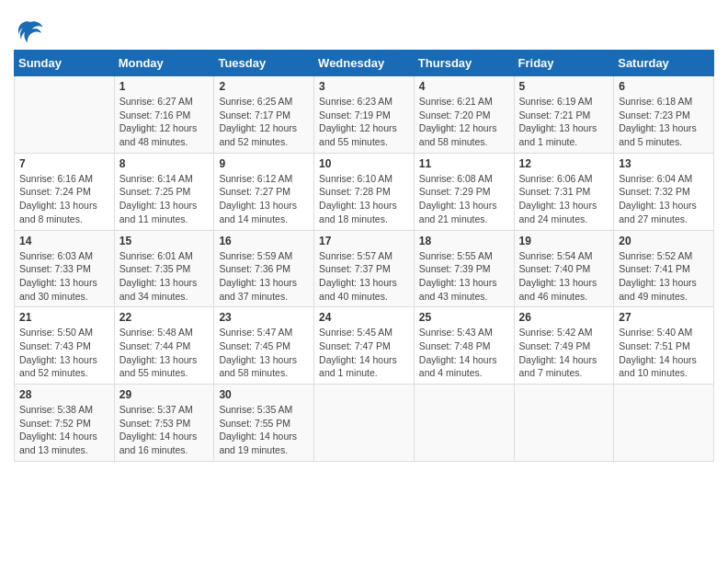 The width and height of the screenshot is (728, 563). I want to click on day-number: 7, so click(64, 164).